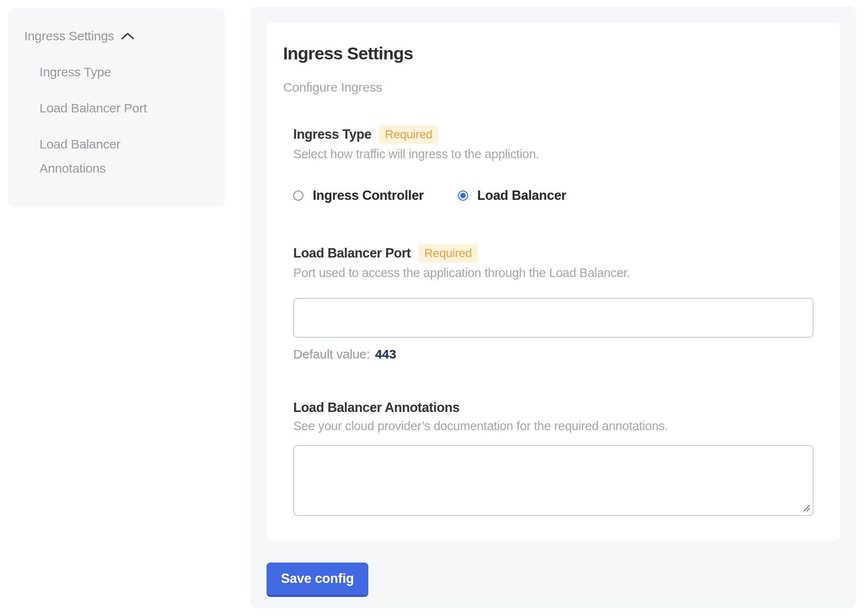  I want to click on ingress-type-radio-group: Ingress Controller Load Balancer, so click(553, 196).